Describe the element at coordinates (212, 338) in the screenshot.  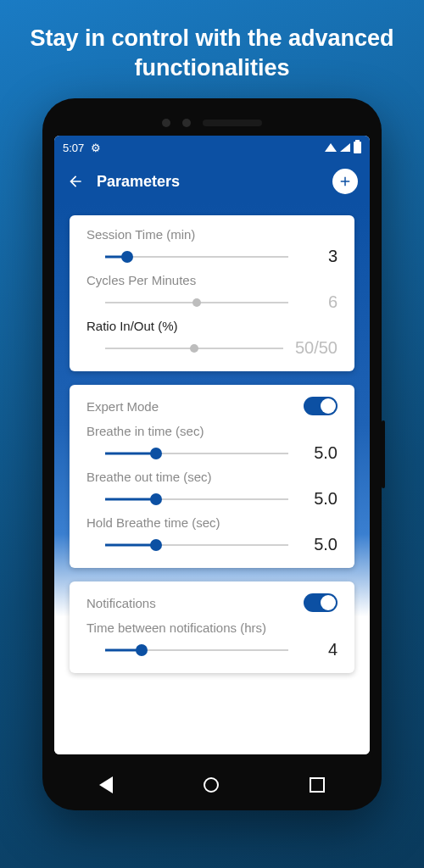
I see `param-ratio: Ratio In/Out (%) 50/50` at that location.